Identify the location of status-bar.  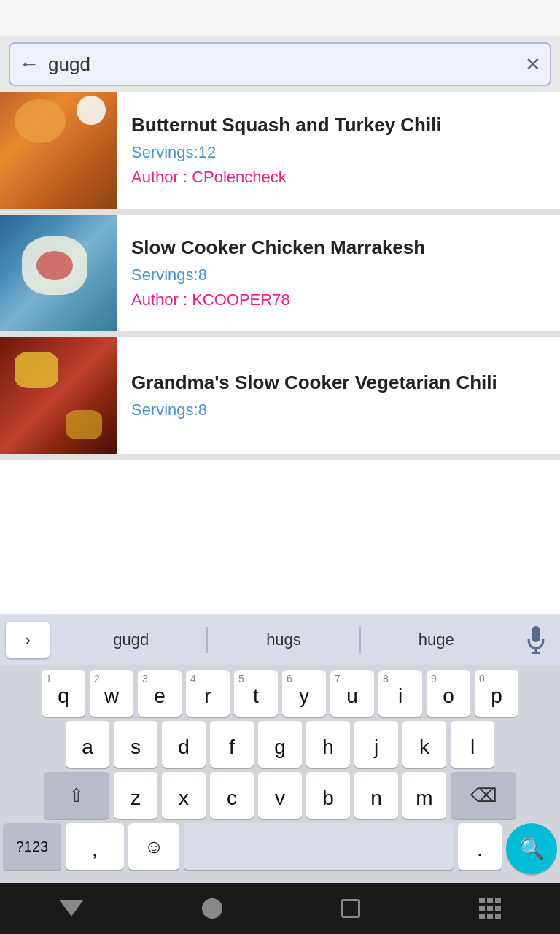
(280, 18).